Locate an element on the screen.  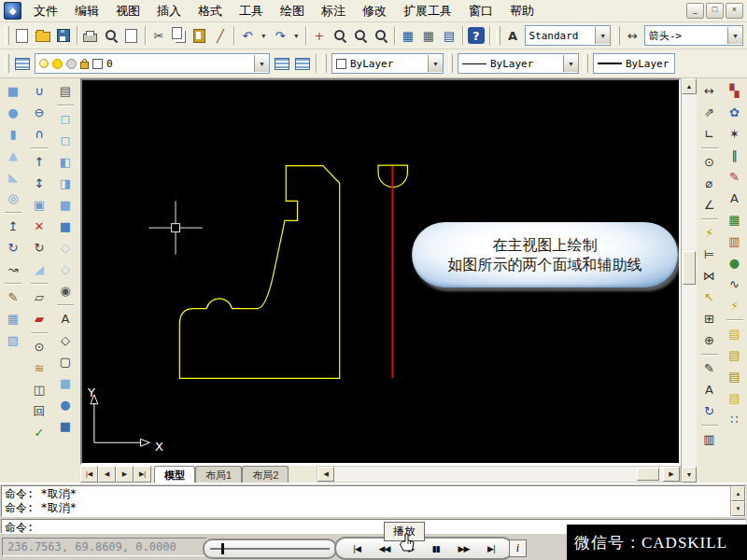
shaded-style-tool: ■ is located at coordinates (65, 426).